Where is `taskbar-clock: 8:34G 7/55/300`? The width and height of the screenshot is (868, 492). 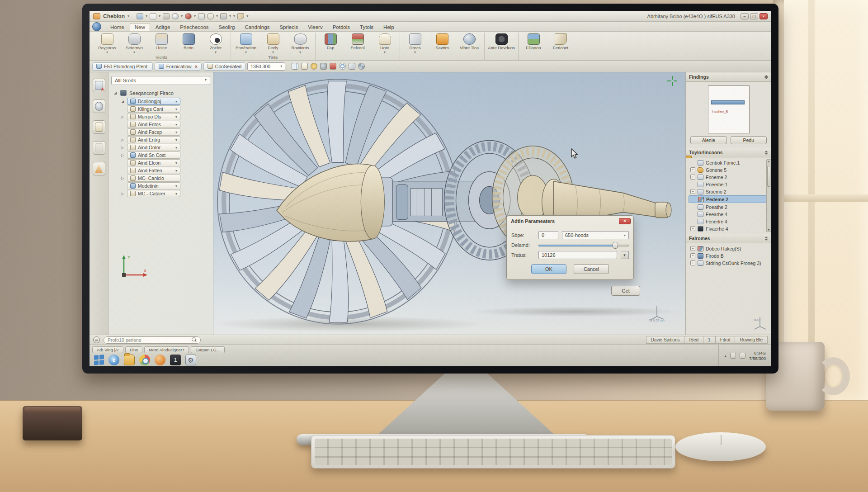
taskbar-clock: 8:34G 7/55/300 is located at coordinates (758, 356).